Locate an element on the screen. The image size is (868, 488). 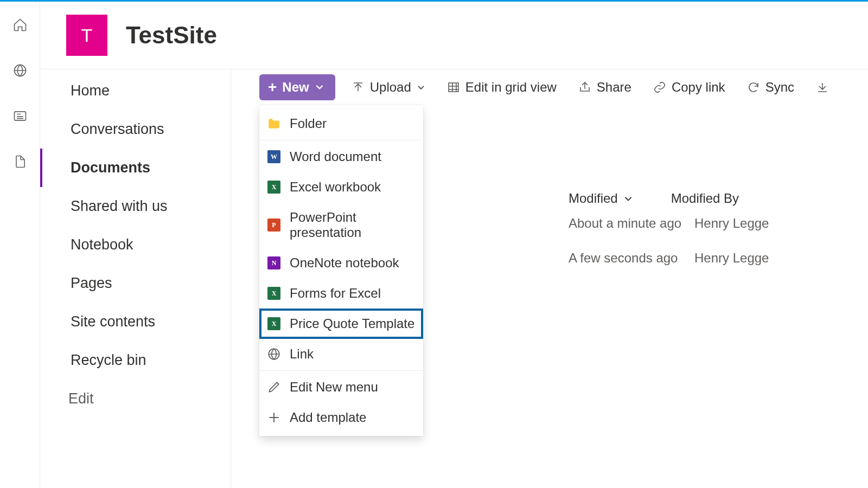
menu-forms-label: Forms for Excel is located at coordinates (335, 293).